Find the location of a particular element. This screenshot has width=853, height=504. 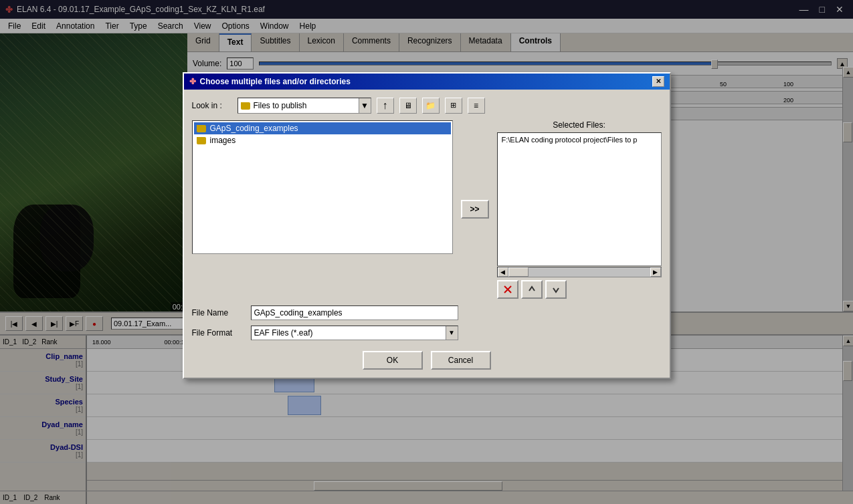

look-in-row: Look in : Files to publish ▼ ↑ 🖥 📁 ⊞ ≡ is located at coordinates (427, 106).